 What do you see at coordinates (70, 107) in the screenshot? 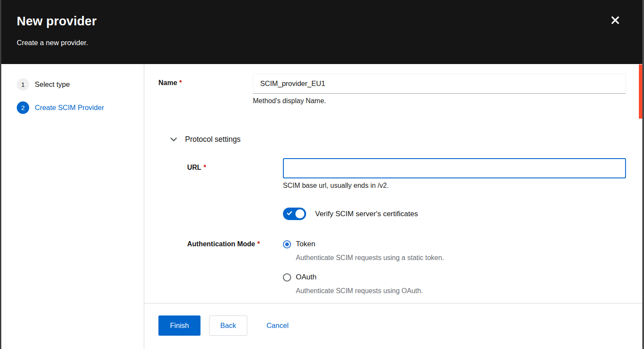
I see `step-label: Create SCIM Provider` at bounding box center [70, 107].